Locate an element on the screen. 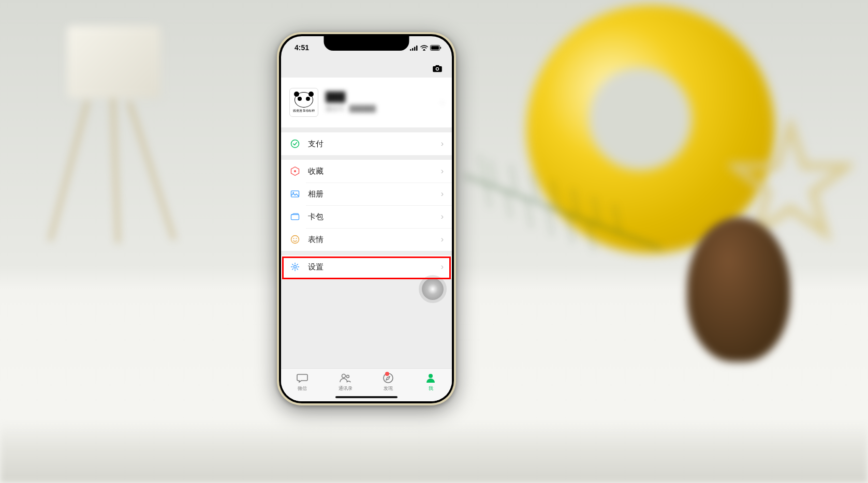  menu-group-collections: 收藏 › 相册 › 卡包 › is located at coordinates (366, 205).